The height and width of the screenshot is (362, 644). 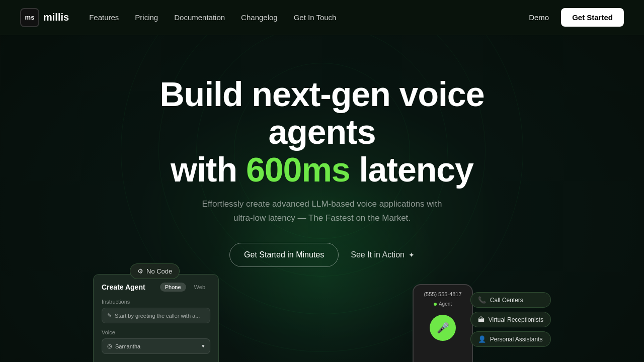 What do you see at coordinates (322, 255) in the screenshot?
I see `hero-buttons: Get Started in Minutes See It in Action …` at bounding box center [322, 255].